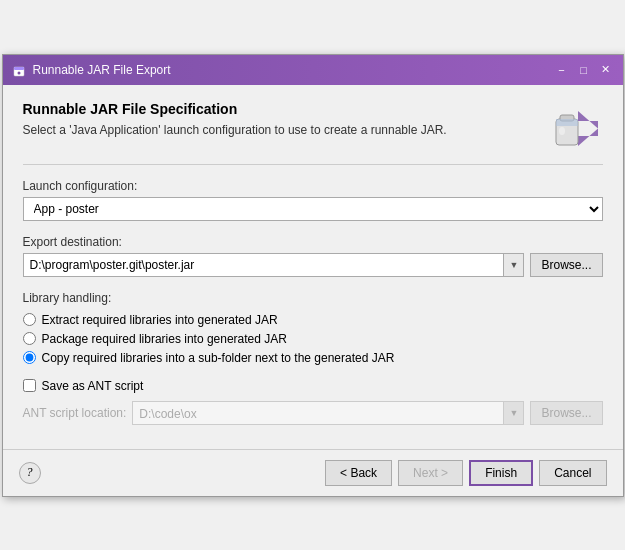 Image resolution: width=625 pixels, height=550 pixels. Describe the element at coordinates (286, 109) in the screenshot. I see `section-title: Runnable JAR File Specification` at that location.